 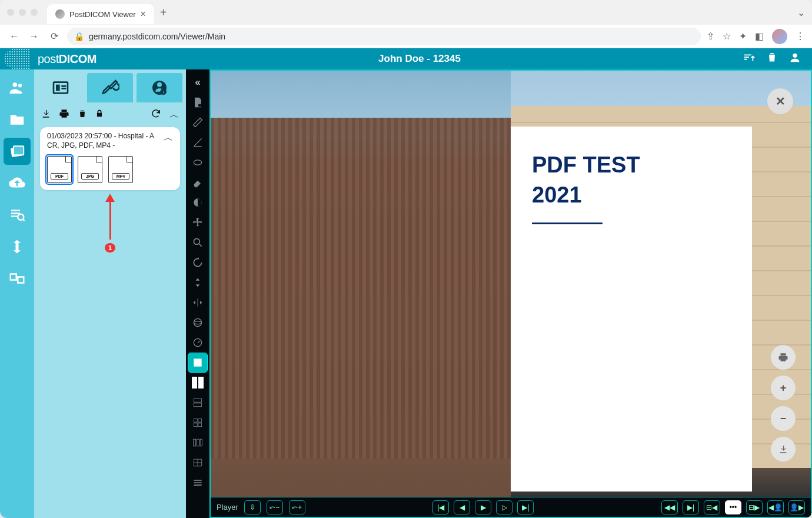 What do you see at coordinates (483, 507) in the screenshot?
I see `player-play: ▶` at bounding box center [483, 507].